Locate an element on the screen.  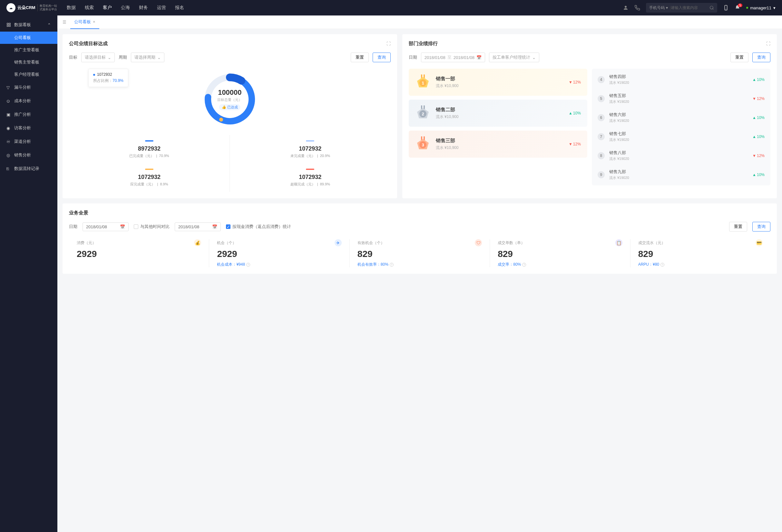
nav-item: 运营 is located at coordinates (162, 8).